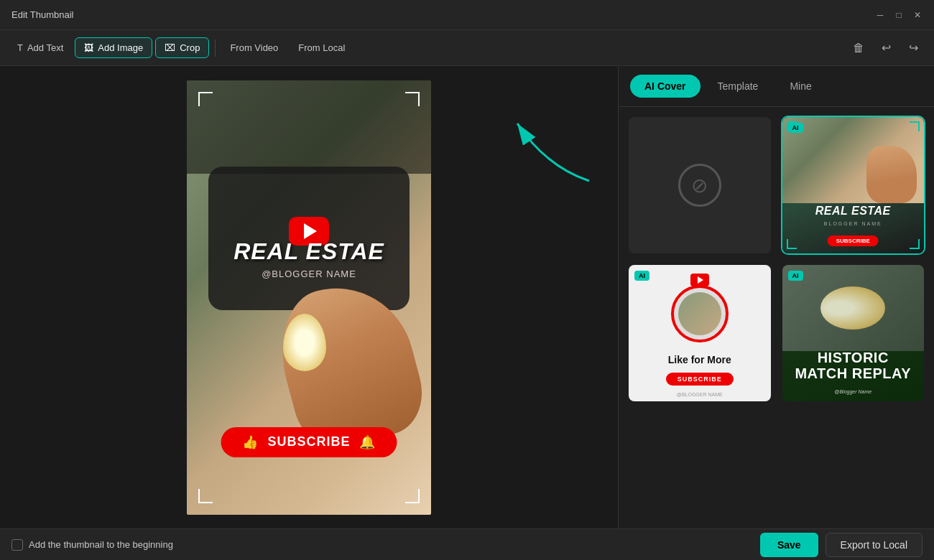 The width and height of the screenshot is (934, 560). What do you see at coordinates (899, 15) in the screenshot?
I see `window-controls: ─ □ ✕` at bounding box center [899, 15].